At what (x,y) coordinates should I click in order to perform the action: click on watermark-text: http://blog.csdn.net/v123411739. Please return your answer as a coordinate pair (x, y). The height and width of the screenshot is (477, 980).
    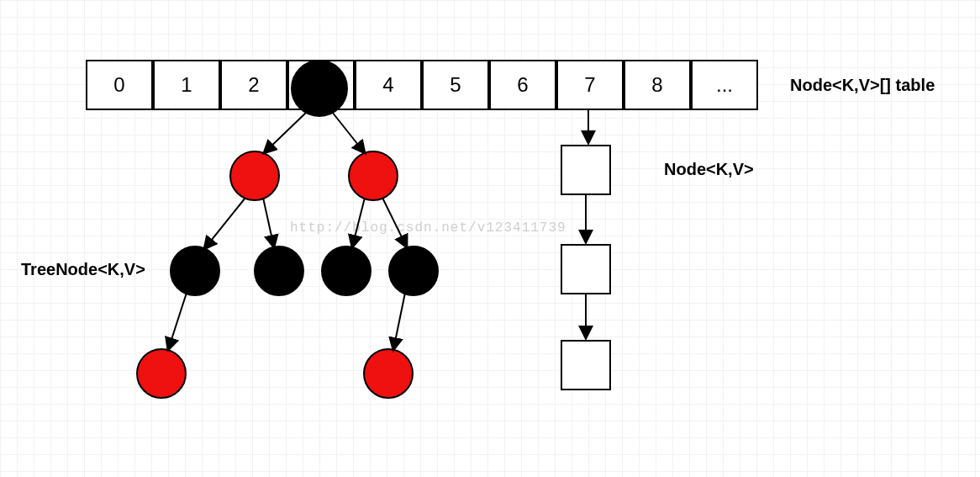
    Looking at the image, I should click on (429, 228).